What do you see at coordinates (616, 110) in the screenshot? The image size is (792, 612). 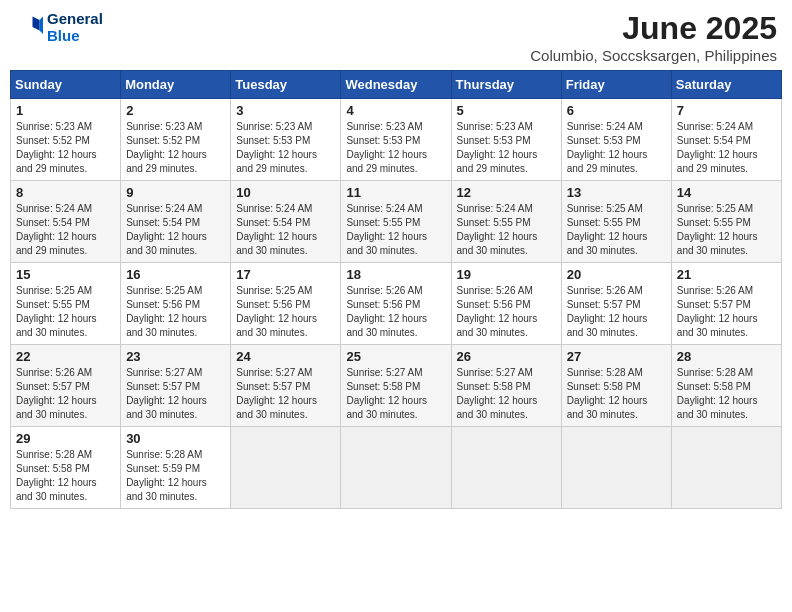 I see `day-number: 6` at bounding box center [616, 110].